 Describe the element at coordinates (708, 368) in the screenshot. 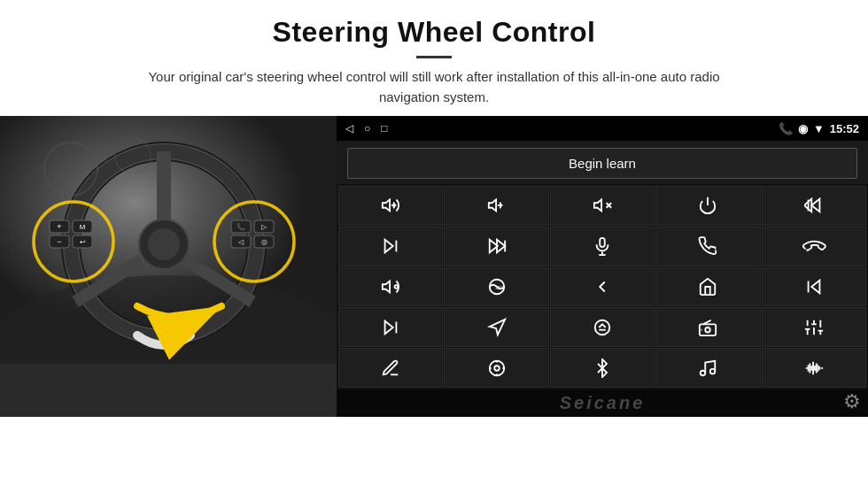

I see `music-button` at that location.